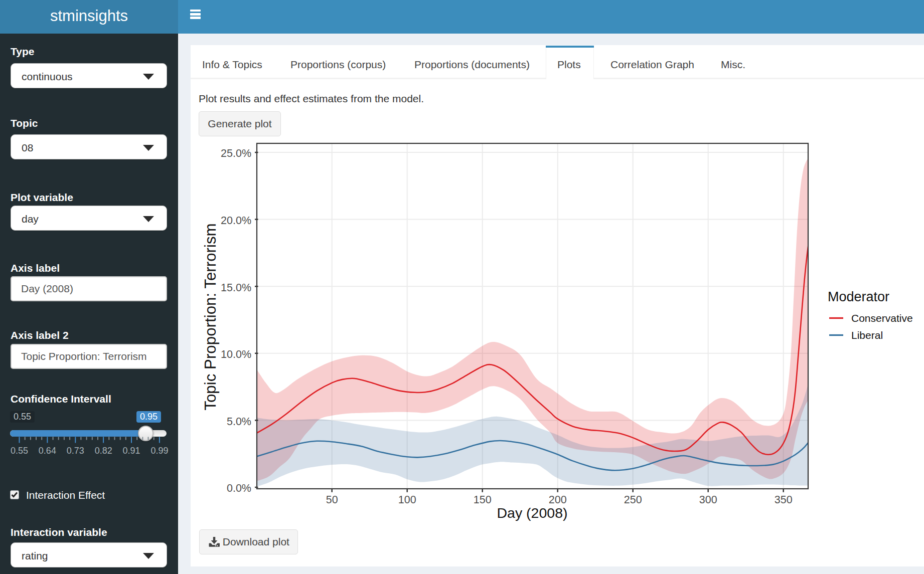 The width and height of the screenshot is (924, 574). Describe the element at coordinates (633, 500) in the screenshot. I see `svg-text: 250` at that location.